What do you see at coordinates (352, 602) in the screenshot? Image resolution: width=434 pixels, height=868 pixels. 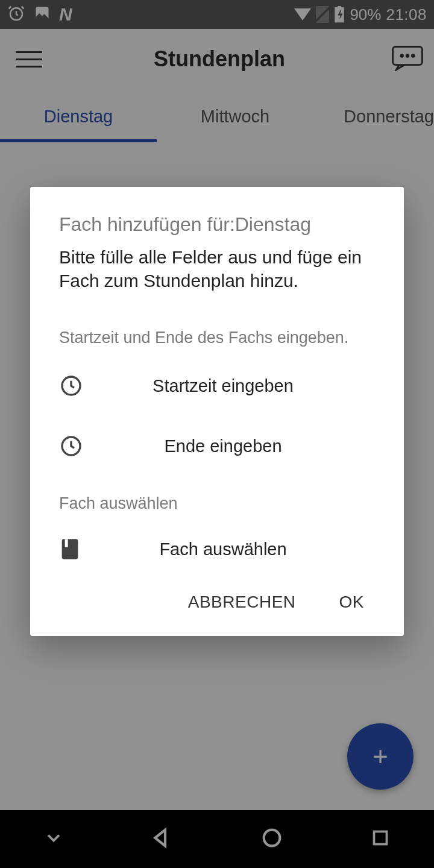 I see `ok-button: OK` at bounding box center [352, 602].